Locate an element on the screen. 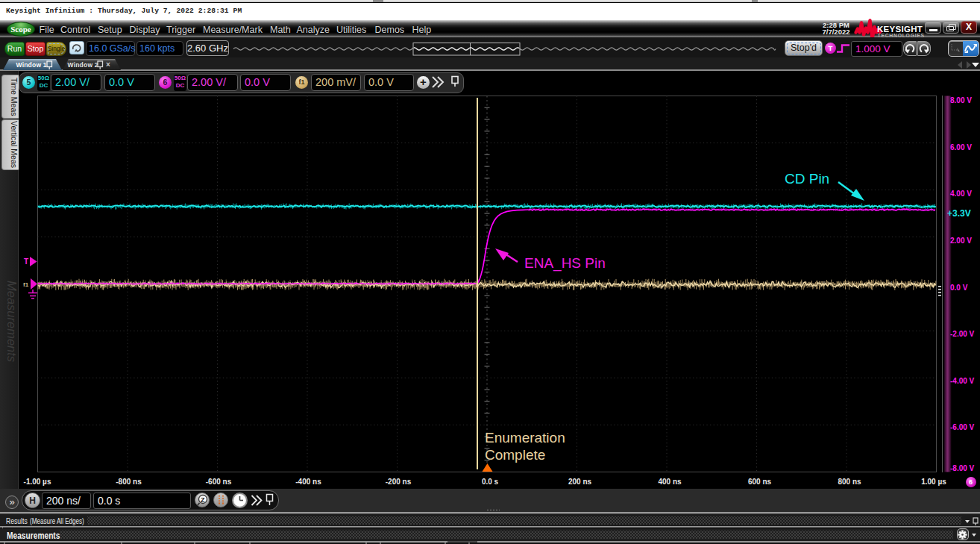 This screenshot has height=544, width=980. svg-text: Z is located at coordinates (203, 500).